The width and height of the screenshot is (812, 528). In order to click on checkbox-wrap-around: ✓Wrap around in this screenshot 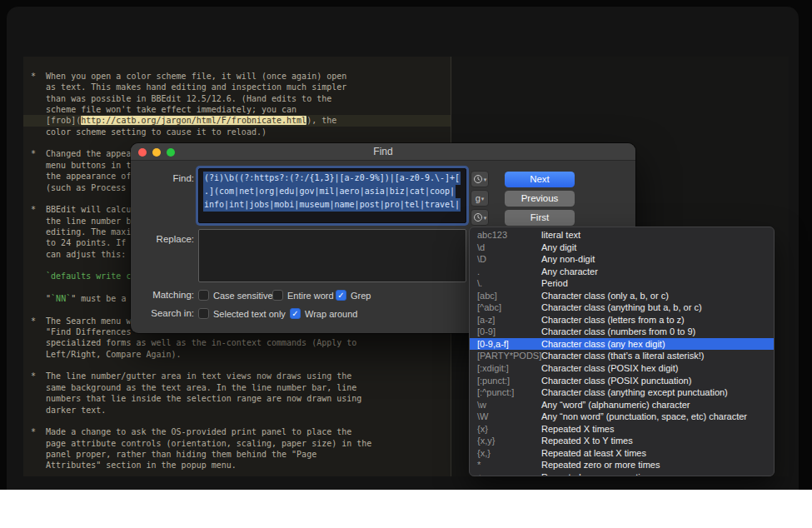, I will do `click(323, 313)`.